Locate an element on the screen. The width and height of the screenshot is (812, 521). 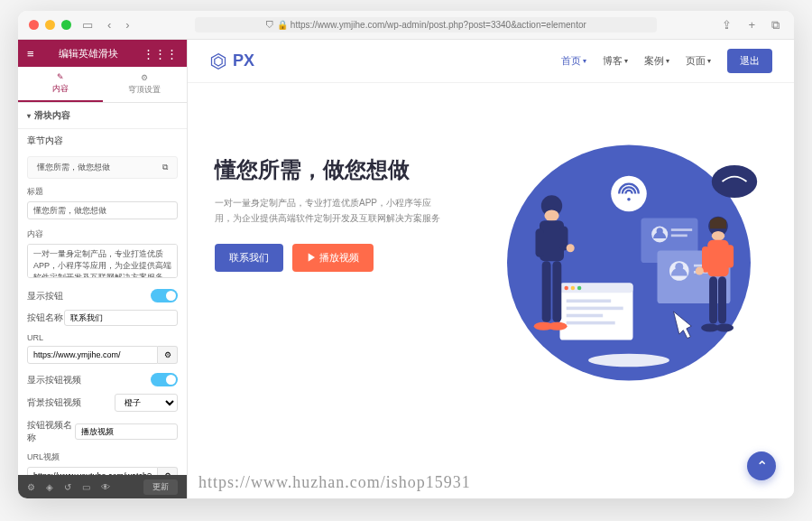
url-input is located at coordinates (92, 355).